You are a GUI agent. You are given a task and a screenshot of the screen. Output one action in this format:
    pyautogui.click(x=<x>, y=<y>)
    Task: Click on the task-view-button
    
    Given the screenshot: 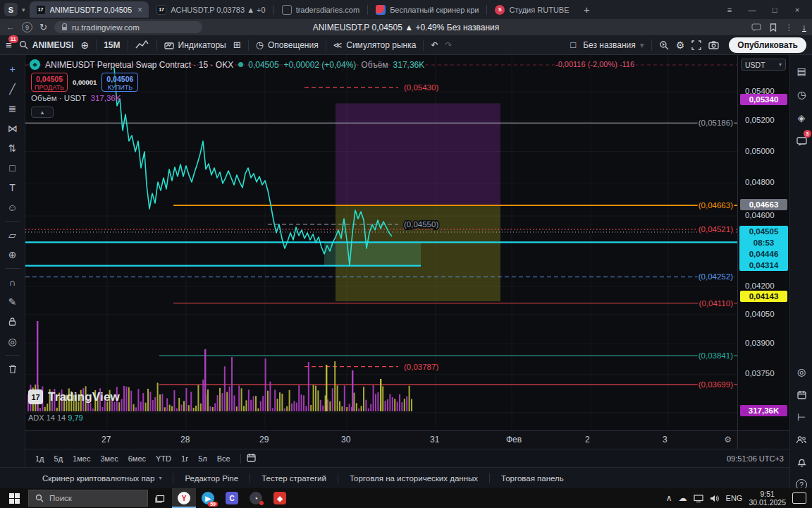 What is the action you would take?
    pyautogui.click(x=160, y=498)
    